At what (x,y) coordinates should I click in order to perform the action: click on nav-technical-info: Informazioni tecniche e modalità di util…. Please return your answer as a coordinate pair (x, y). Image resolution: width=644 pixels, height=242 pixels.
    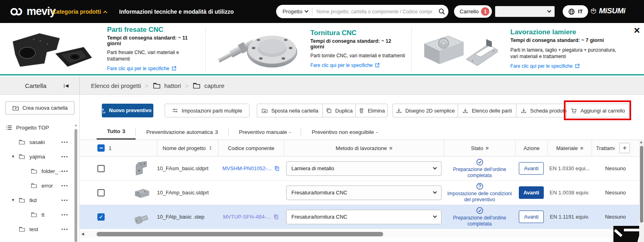
    Looking at the image, I should click on (176, 11).